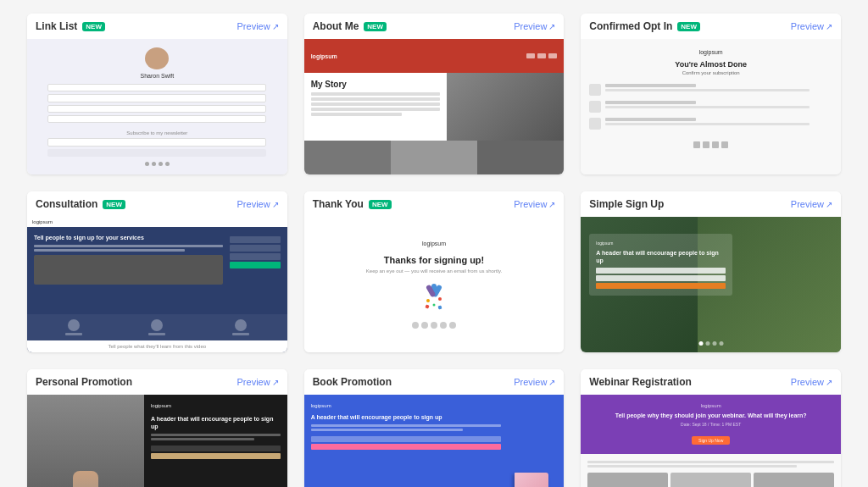  I want to click on preview-link-simple-sign-up: Preview, so click(812, 204).